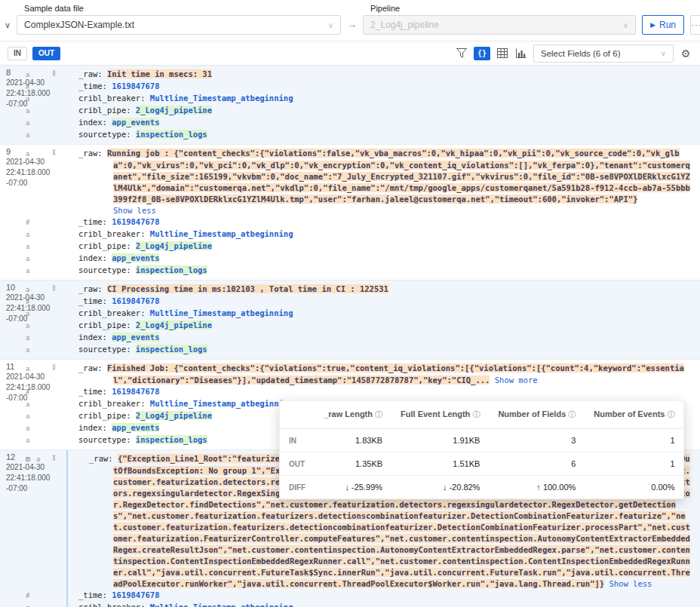 This screenshot has height=607, width=700. What do you see at coordinates (516, 380) in the screenshot?
I see `show-toggle-link: Show more` at bounding box center [516, 380].